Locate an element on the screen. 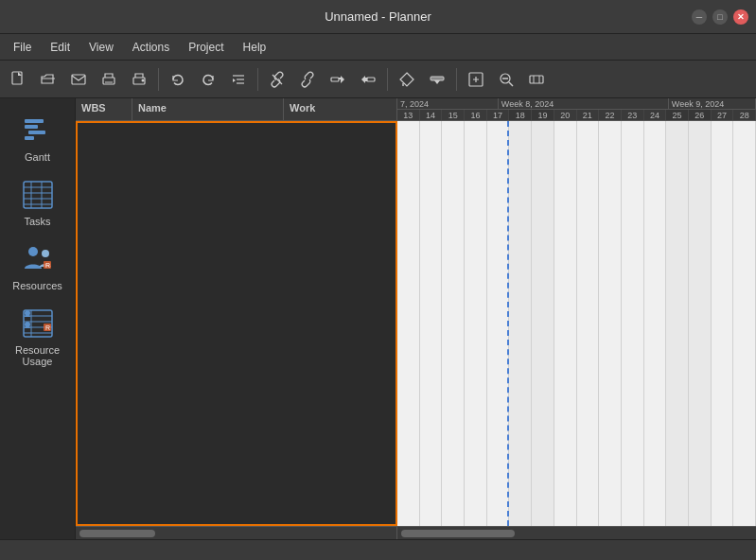 Image resolution: width=756 pixels, height=560 pixels. zoom-toggle-button is located at coordinates (536, 79).